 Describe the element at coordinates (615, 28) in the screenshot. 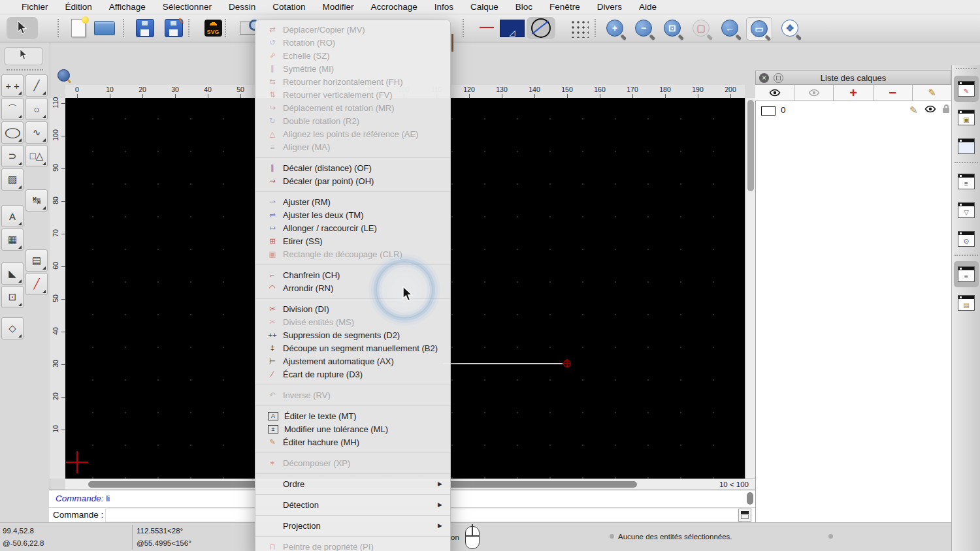

I see `zoom-in-button: +` at that location.